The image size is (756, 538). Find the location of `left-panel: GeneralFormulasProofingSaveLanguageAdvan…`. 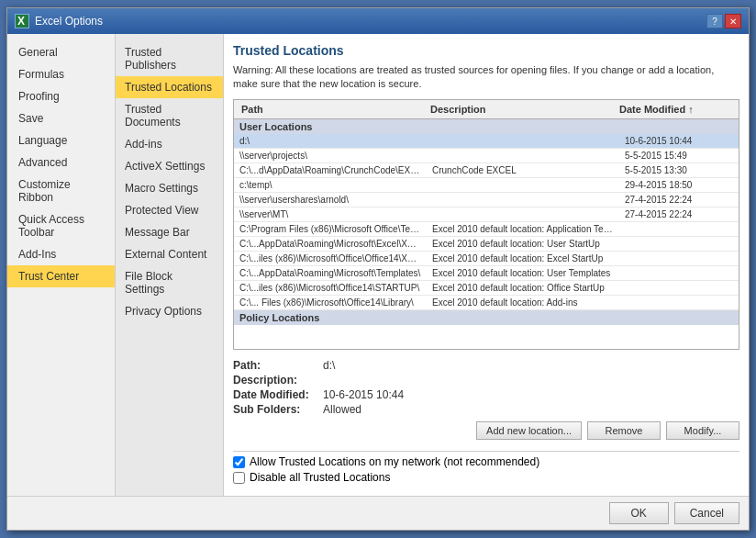

left-panel: GeneralFormulasProofingSaveLanguageAdvan… is located at coordinates (61, 264).